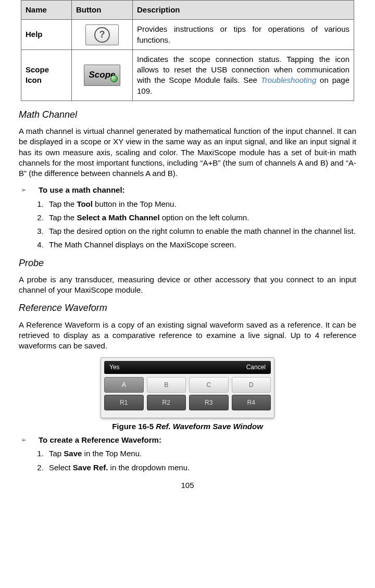 This screenshot has height=588, width=375. I want to click on ref-r2-button: R2, so click(167, 403).